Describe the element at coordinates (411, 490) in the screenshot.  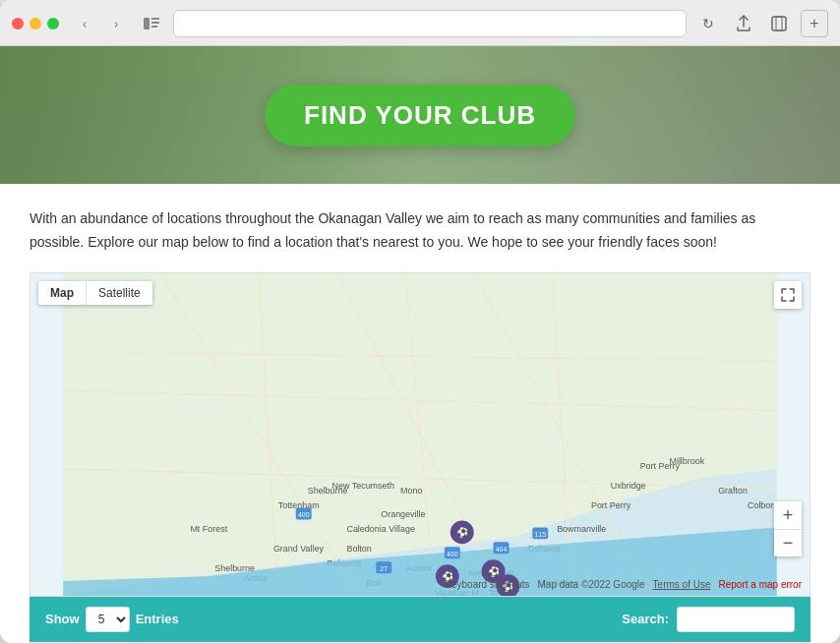
I see `svg-text: Mono` at that location.